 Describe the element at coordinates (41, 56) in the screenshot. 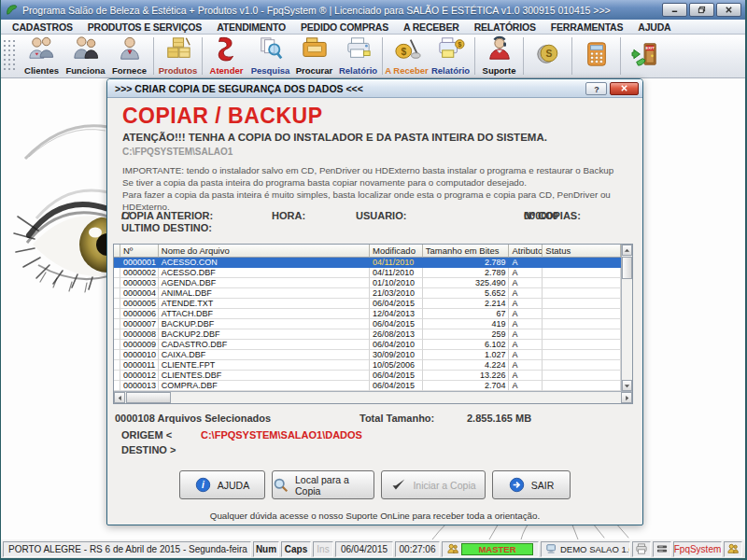

I see `toolbar-clientes: Clientes` at that location.